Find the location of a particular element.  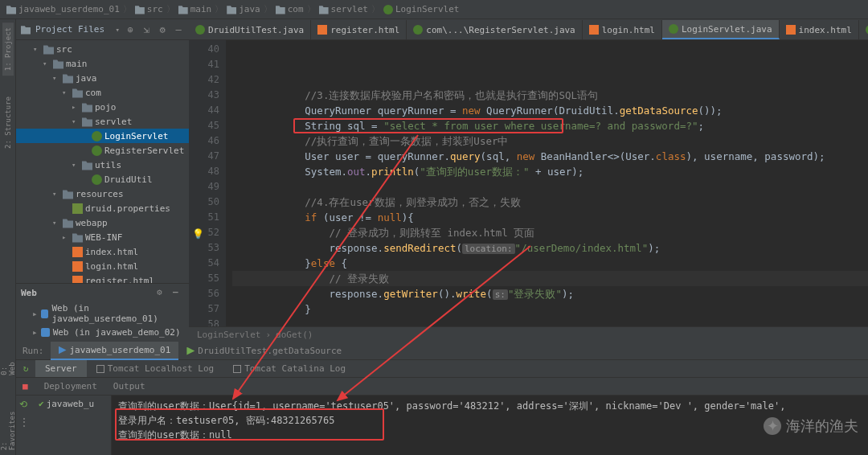

run-config-tab-2: DruidUtilTest.getDataSource is located at coordinates (264, 350).